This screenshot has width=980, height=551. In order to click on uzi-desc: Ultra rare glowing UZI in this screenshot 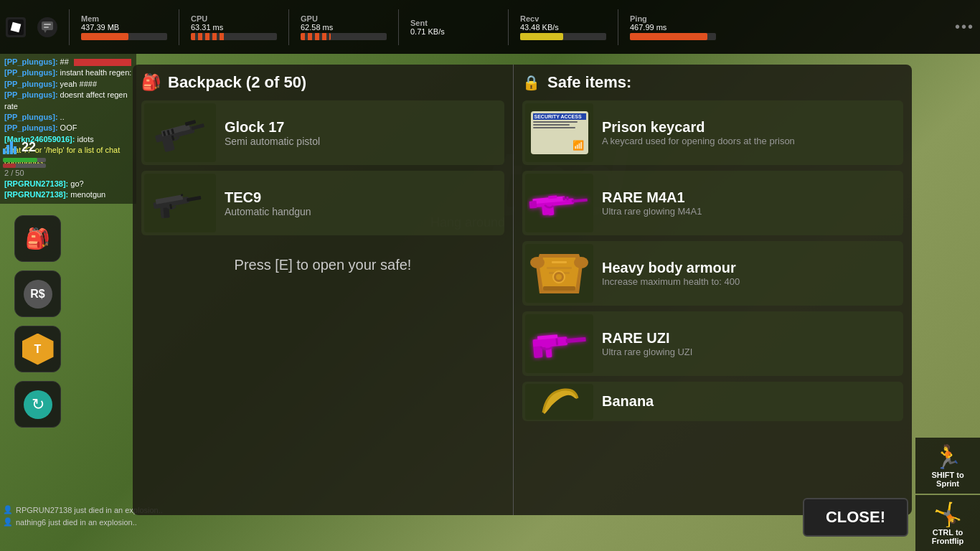, I will do `click(751, 352)`.